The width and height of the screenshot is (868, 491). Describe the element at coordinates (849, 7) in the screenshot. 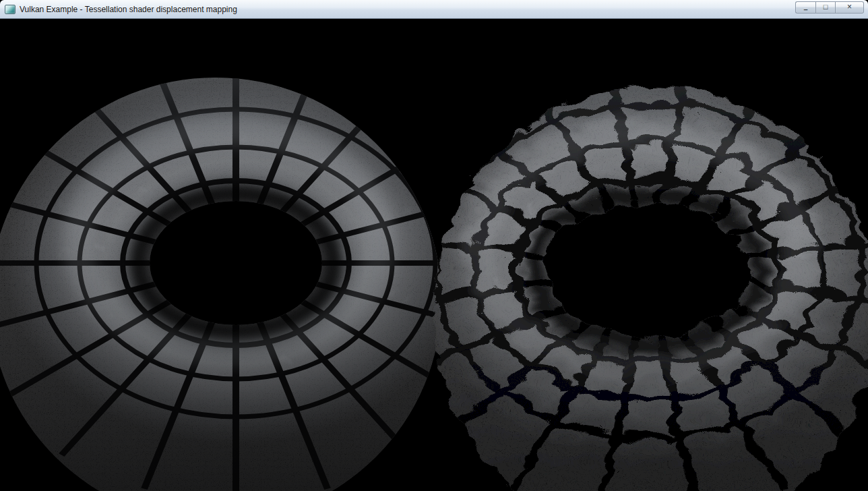

I see `close-icon: ×` at that location.